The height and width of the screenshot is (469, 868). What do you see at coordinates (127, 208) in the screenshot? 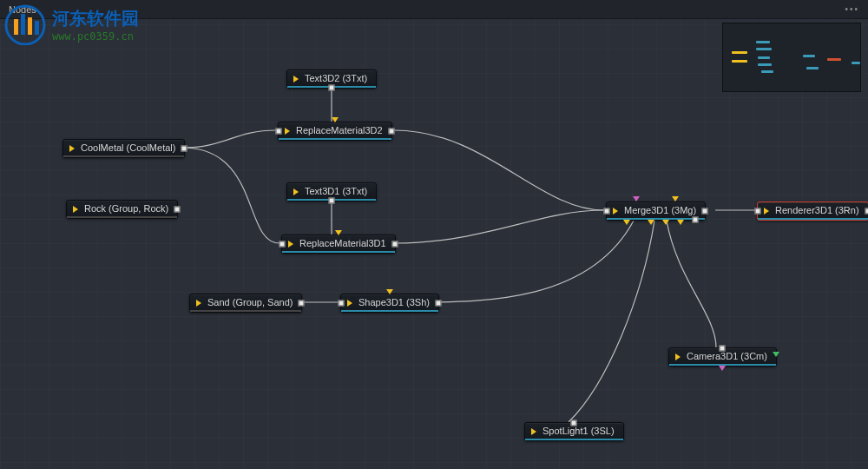
I see `node-label: Rock (Group, Rock)` at bounding box center [127, 208].